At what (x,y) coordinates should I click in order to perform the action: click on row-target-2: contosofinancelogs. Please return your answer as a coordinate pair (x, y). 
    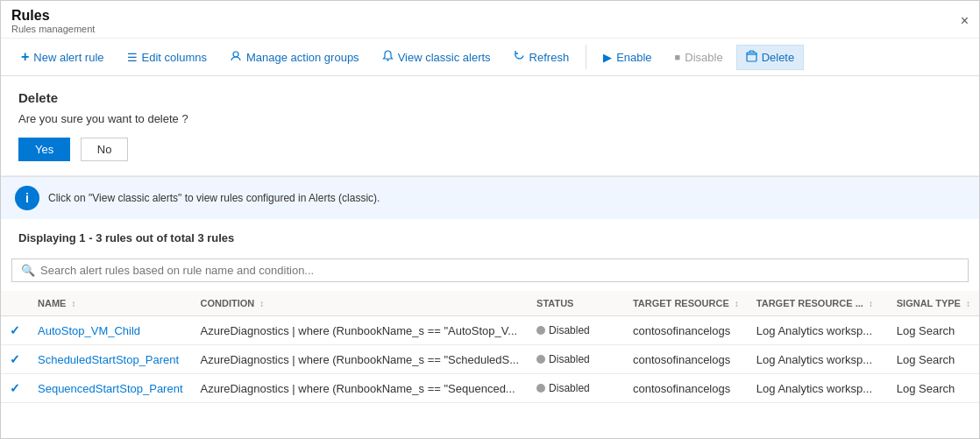
    Looking at the image, I should click on (685, 389).